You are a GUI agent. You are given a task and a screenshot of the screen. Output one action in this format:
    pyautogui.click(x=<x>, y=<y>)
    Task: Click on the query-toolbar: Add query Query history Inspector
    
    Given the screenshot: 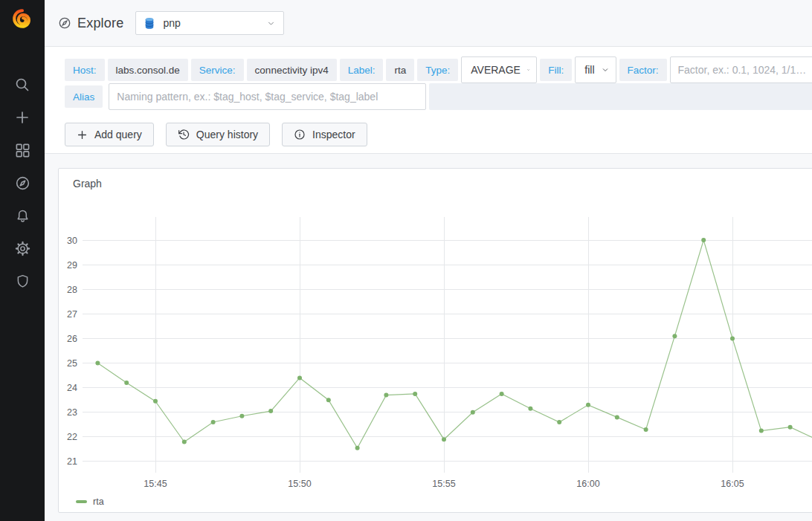 What is the action you would take?
    pyautogui.click(x=439, y=135)
    